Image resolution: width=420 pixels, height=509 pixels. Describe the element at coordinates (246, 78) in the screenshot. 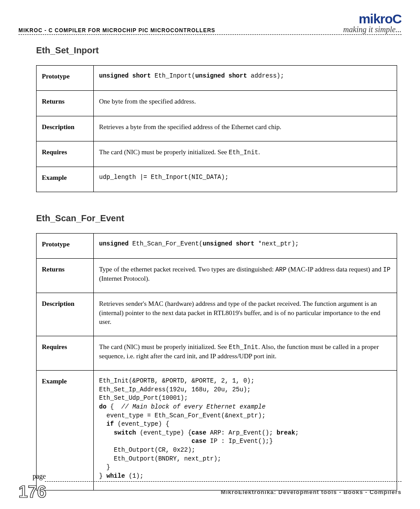

I see `row-value-prototype: unsigned short Eth_Inport(unsigned short…` at that location.